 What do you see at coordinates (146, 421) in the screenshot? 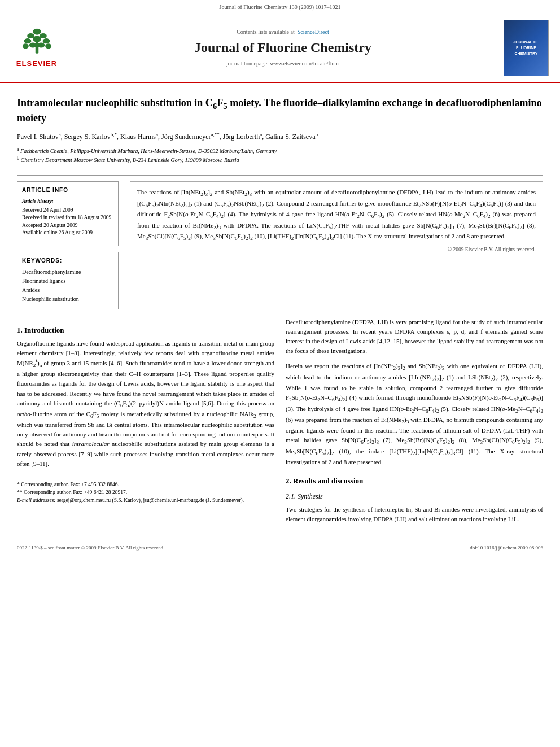
I see `body-left-col: 1. Introduction Organofluorine ligands h…` at bounding box center [146, 421].